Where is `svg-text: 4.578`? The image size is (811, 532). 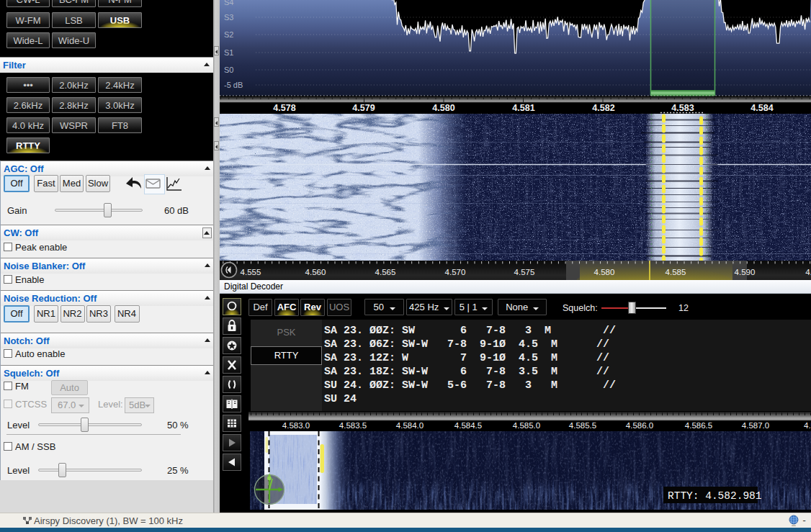 svg-text: 4.578 is located at coordinates (284, 108).